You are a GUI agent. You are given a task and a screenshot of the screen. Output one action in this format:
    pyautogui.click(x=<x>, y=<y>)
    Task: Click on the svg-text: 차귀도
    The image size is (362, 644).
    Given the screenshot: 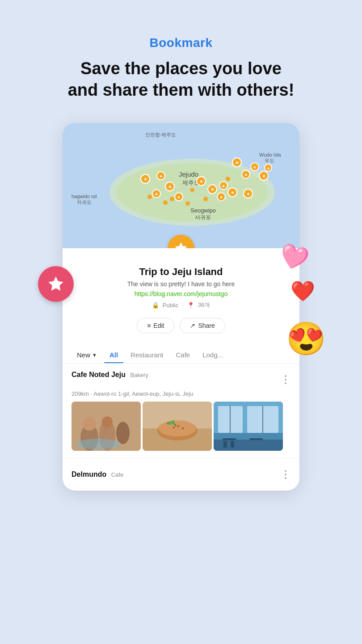 What is the action you would take?
    pyautogui.click(x=84, y=202)
    